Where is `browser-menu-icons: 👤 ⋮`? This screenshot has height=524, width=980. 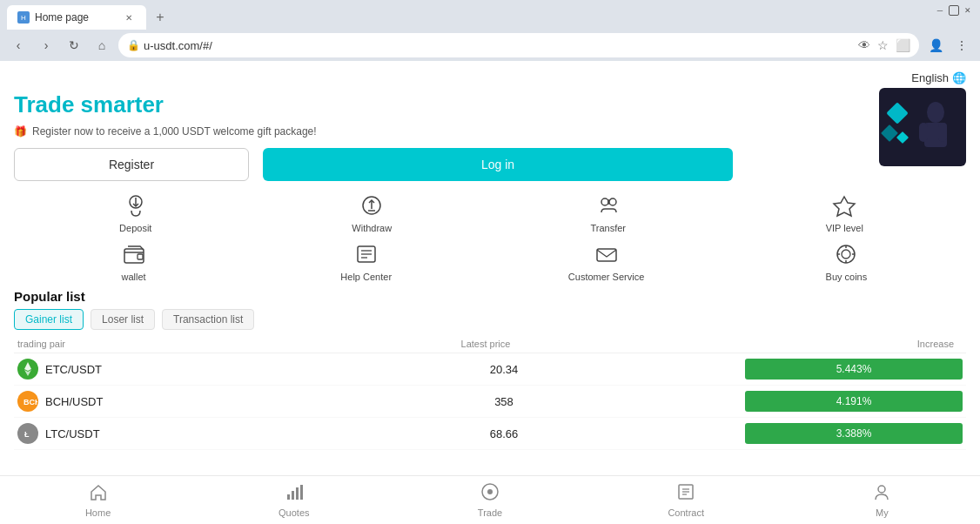
browser-menu-icons: 👤 ⋮ is located at coordinates (949, 45).